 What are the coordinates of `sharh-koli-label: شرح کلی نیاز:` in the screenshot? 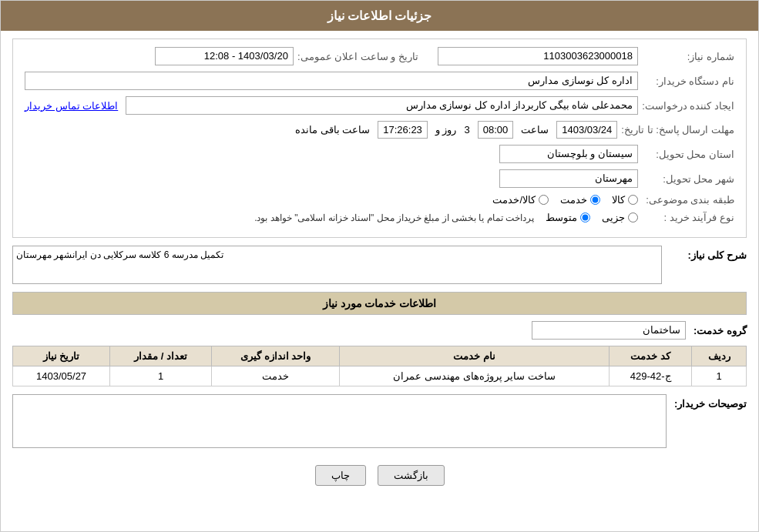 It's located at (708, 253).